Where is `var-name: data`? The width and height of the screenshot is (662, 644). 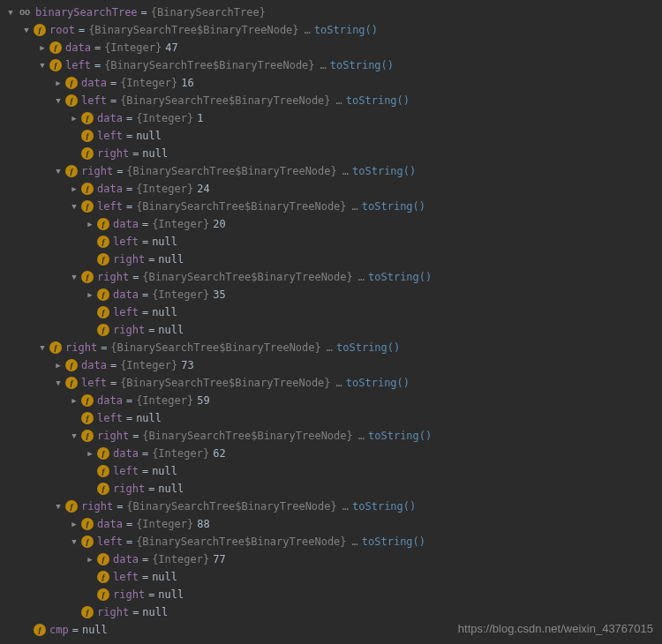 var-name: data is located at coordinates (94, 83).